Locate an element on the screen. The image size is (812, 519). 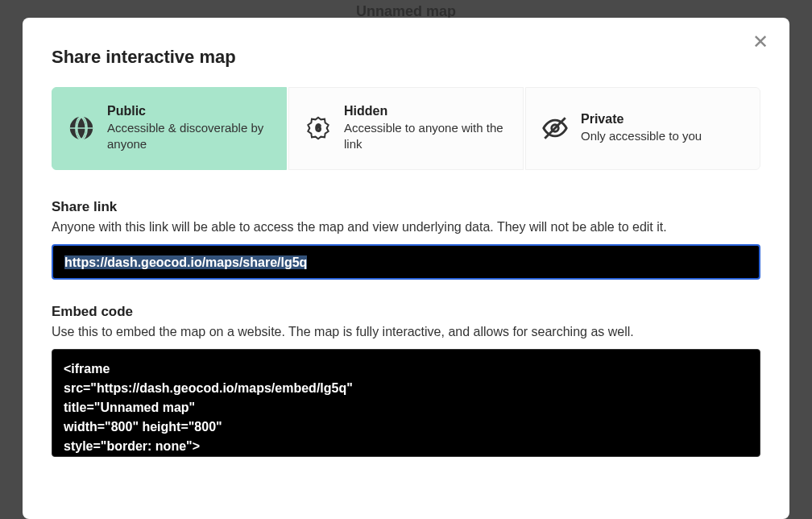
badge-icon: 6 is located at coordinates (318, 128).